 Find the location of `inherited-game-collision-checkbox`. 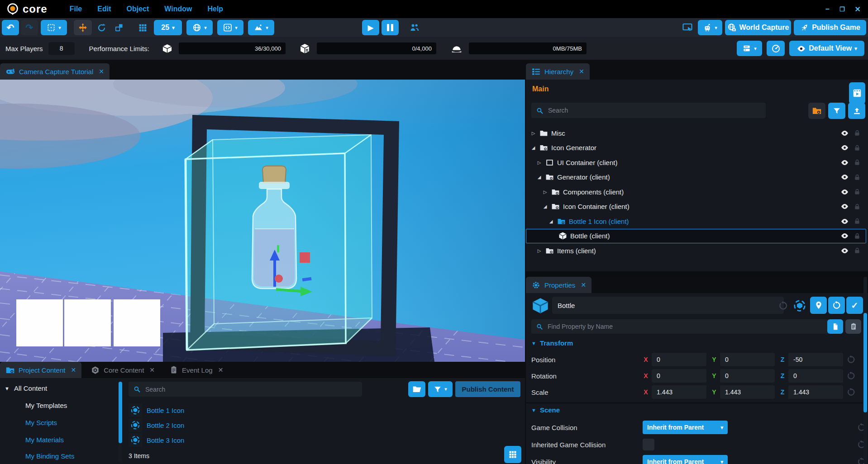

inherited-game-collision-checkbox is located at coordinates (649, 445).